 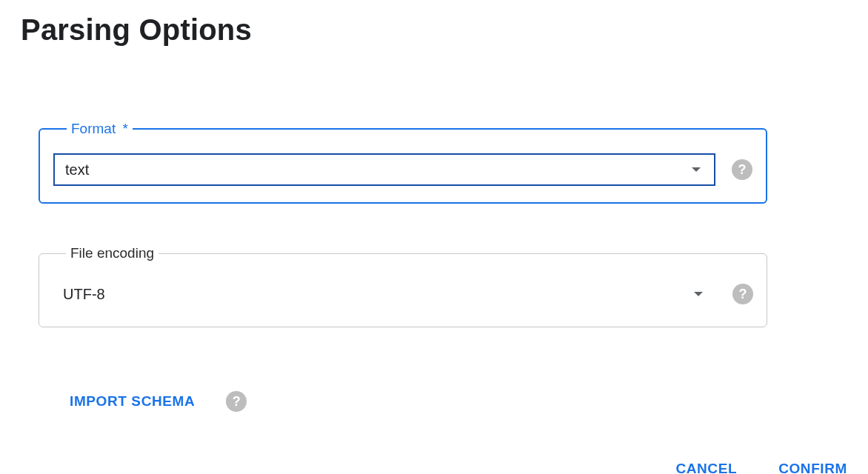 I want to click on format-label: Format *, so click(x=99, y=129).